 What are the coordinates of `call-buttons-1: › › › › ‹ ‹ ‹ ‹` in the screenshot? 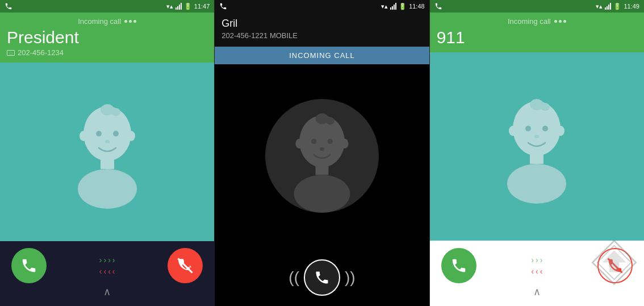 It's located at (107, 266).